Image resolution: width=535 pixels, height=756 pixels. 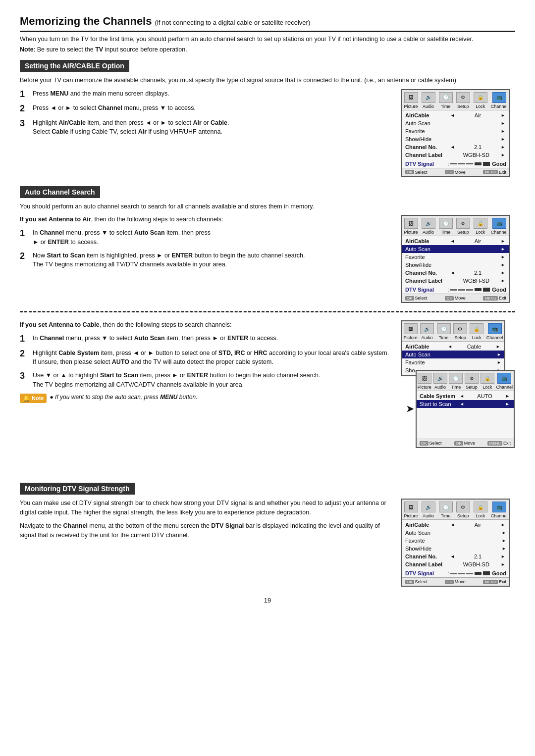 What do you see at coordinates (206, 115) in the screenshot?
I see `section1-steps: 1 Press MENU and the main menu screen di…` at bounding box center [206, 115].